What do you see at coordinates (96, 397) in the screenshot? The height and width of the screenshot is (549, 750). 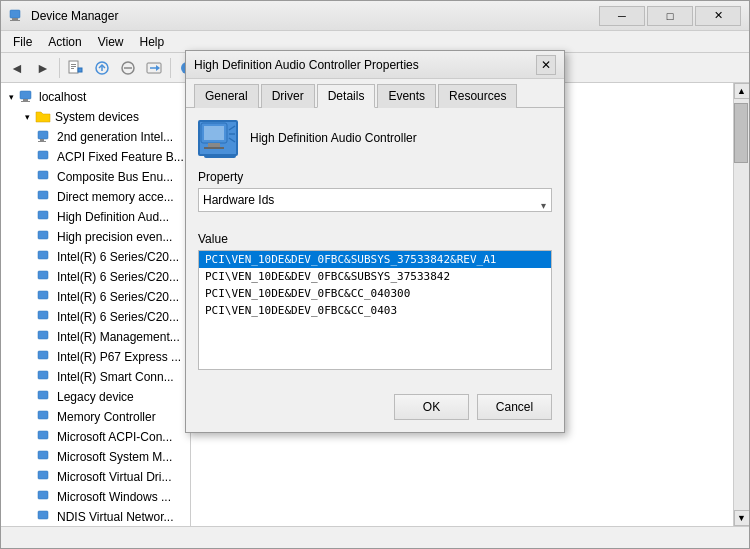 I see `list-item: Legacy device` at bounding box center [96, 397].